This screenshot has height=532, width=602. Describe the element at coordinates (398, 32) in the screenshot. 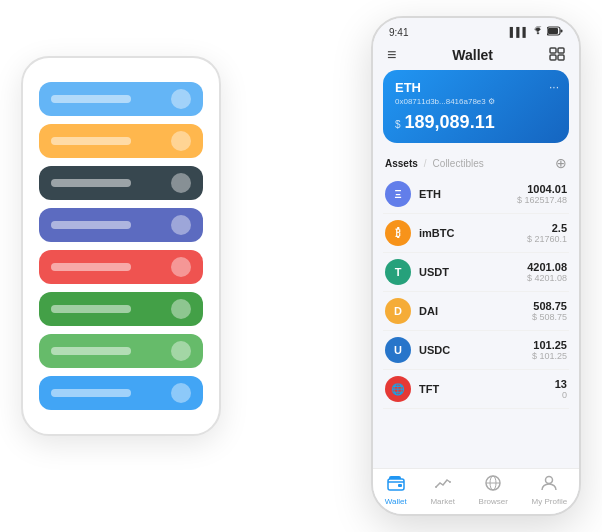

I see `time-display: 9:41` at that location.